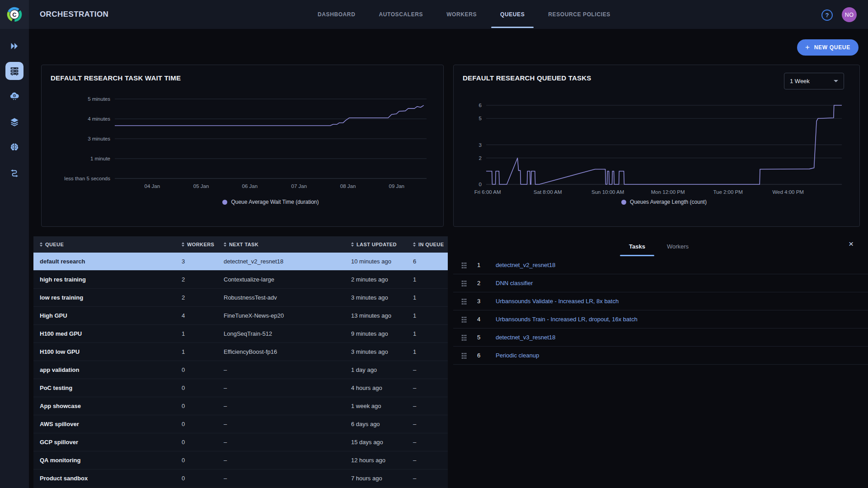  Describe the element at coordinates (851, 244) in the screenshot. I see `close-button: ×` at that location.